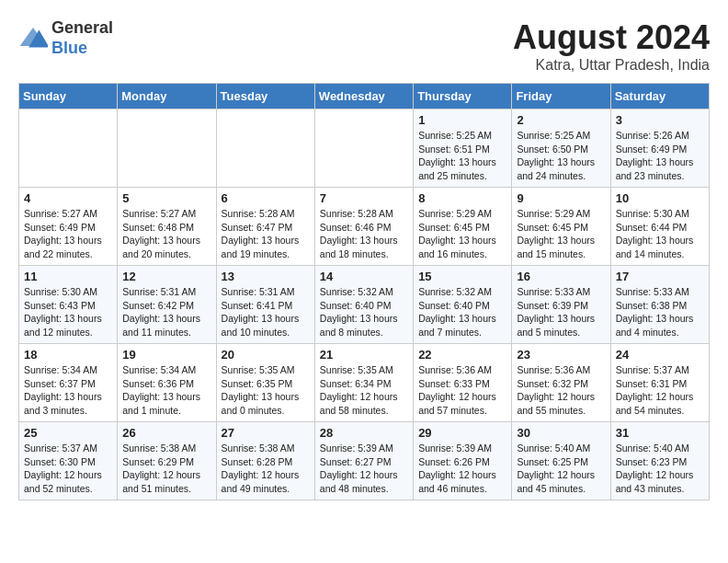 This screenshot has width=728, height=563. Describe the element at coordinates (462, 156) in the screenshot. I see `day-info: Sunrise: 5:25 AM Sunset: 6:51 PM Dayligh…` at that location.